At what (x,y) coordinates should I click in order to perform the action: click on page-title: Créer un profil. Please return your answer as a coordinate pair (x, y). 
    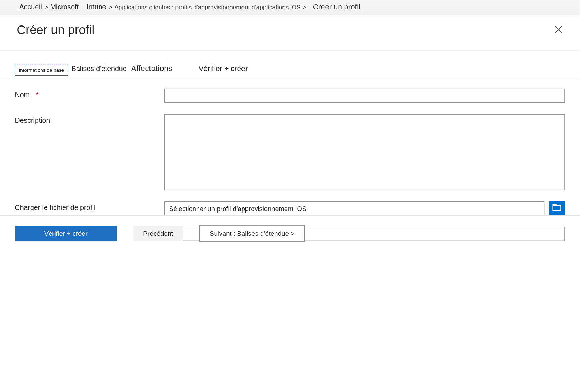
    Looking at the image, I should click on (55, 30).